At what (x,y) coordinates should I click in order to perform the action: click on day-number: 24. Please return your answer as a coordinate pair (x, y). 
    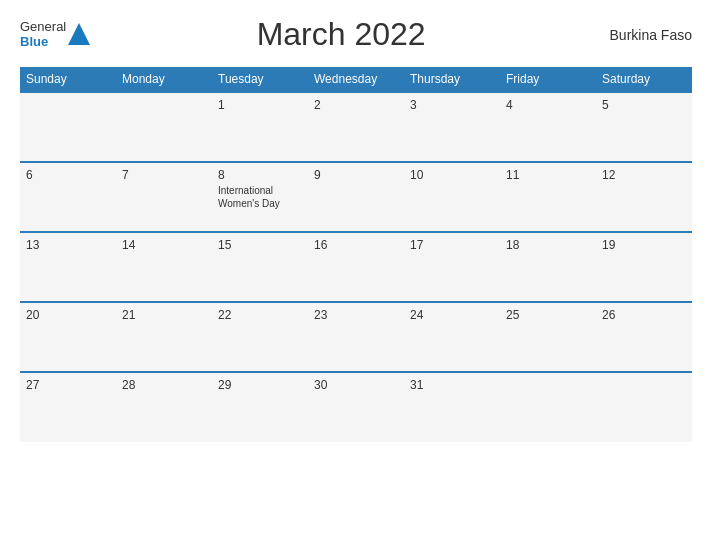
    Looking at the image, I should click on (452, 315).